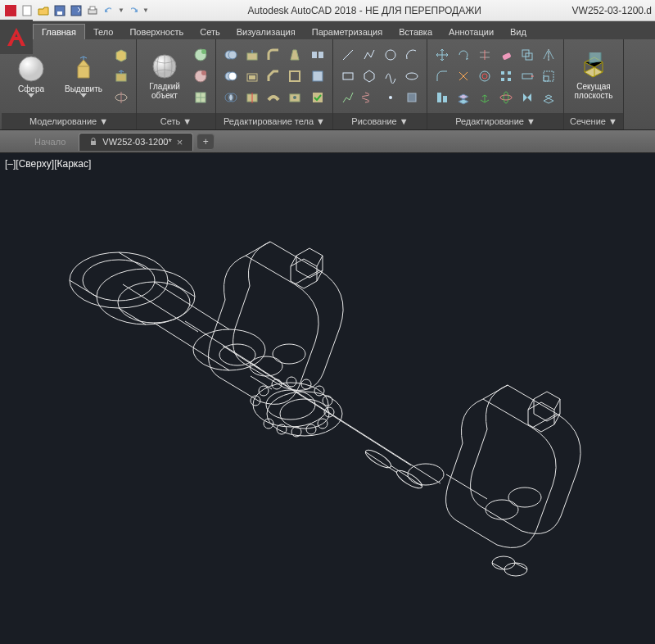 The image size is (655, 644). Describe the element at coordinates (273, 76) in the screenshot. I see `chamfer-edge-icon` at that location.